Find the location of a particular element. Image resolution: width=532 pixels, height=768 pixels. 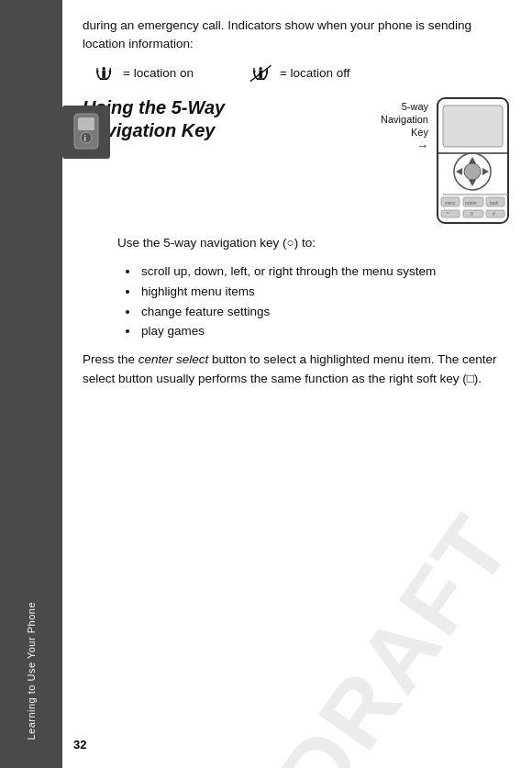

location-off-icon is located at coordinates (261, 73).